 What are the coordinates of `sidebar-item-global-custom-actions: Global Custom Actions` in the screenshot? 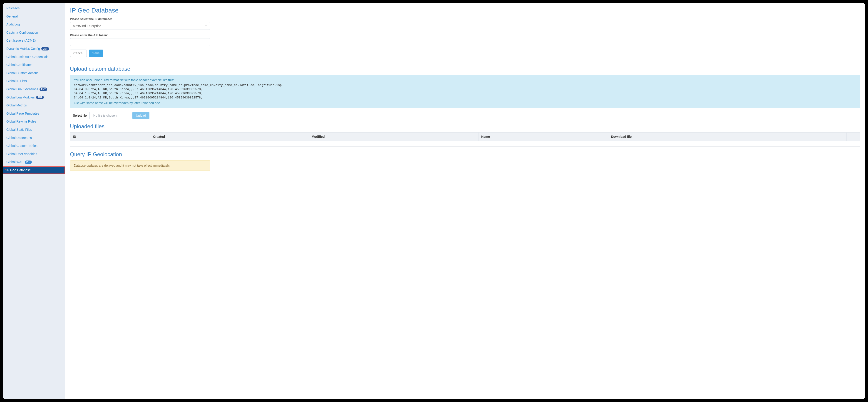 It's located at (34, 74).